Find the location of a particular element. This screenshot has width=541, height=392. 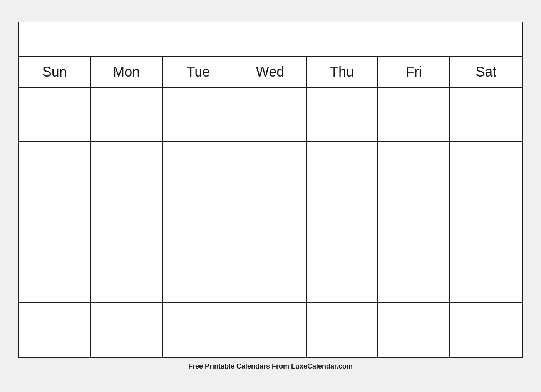

header-mon: Mon is located at coordinates (127, 72).